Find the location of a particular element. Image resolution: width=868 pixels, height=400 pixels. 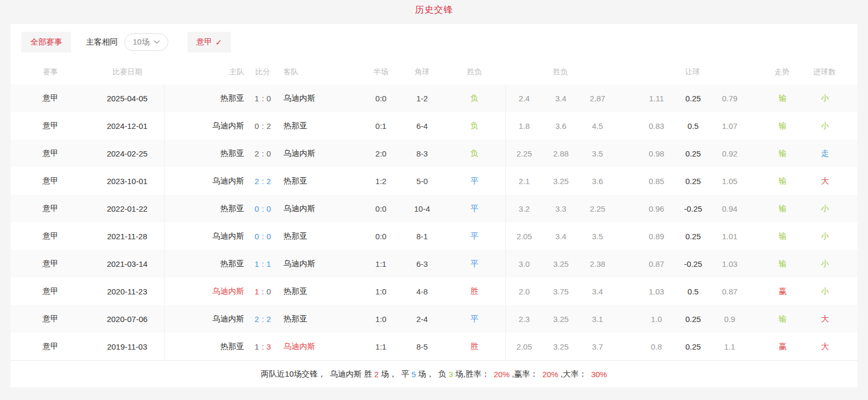

match-count-value: 10场 is located at coordinates (141, 42).